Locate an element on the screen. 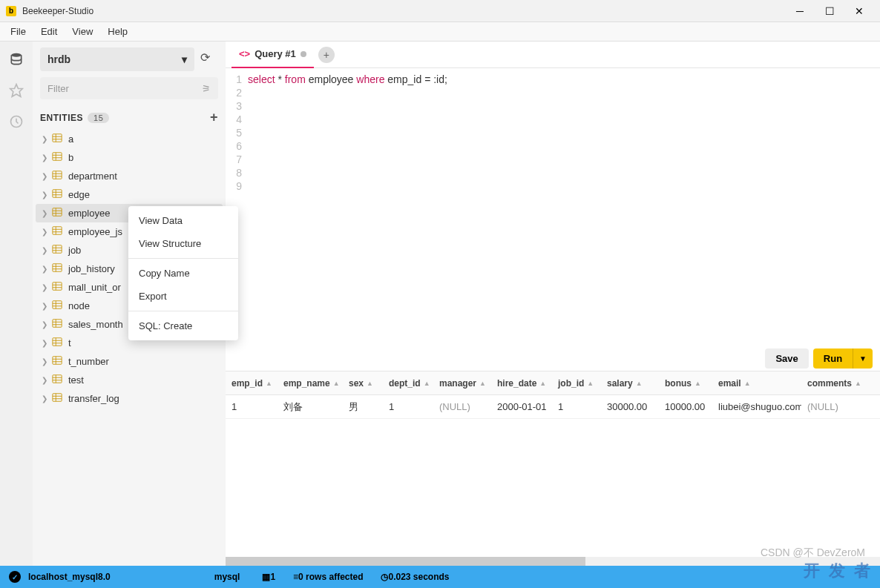 This screenshot has width=880, height=588. cell: 男 is located at coordinates (363, 407).